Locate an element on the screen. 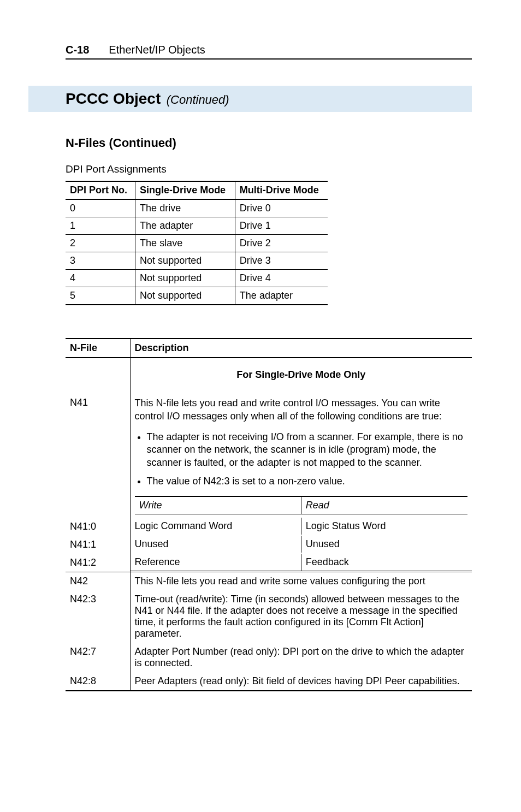 The width and height of the screenshot is (521, 812). cell-nfile: N42:7 is located at coordinates (98, 657).